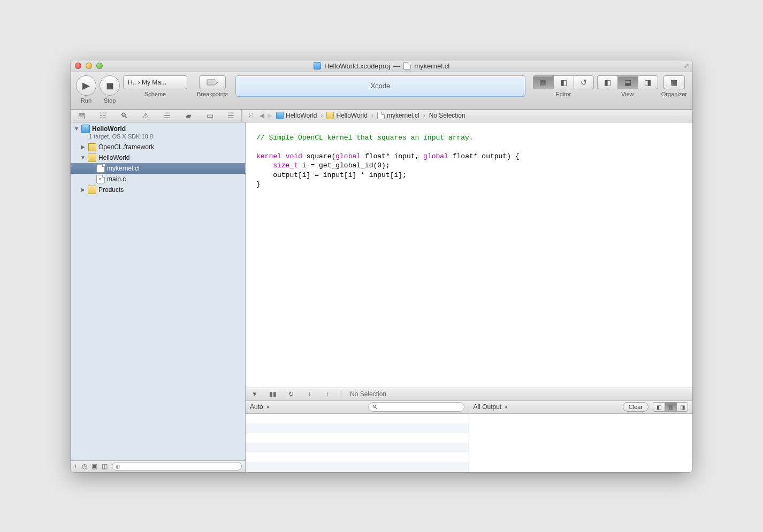 This screenshot has height=532, width=763. Describe the element at coordinates (296, 115) in the screenshot. I see `jumpbar-project: HelloWorld` at that location.